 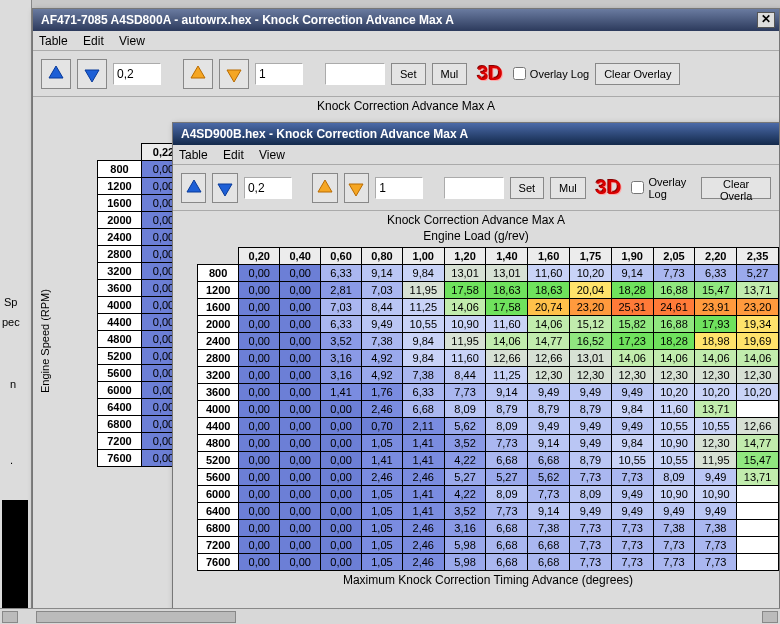 What do you see at coordinates (770, 617) in the screenshot?
I see `scroll-right-arrow` at bounding box center [770, 617].